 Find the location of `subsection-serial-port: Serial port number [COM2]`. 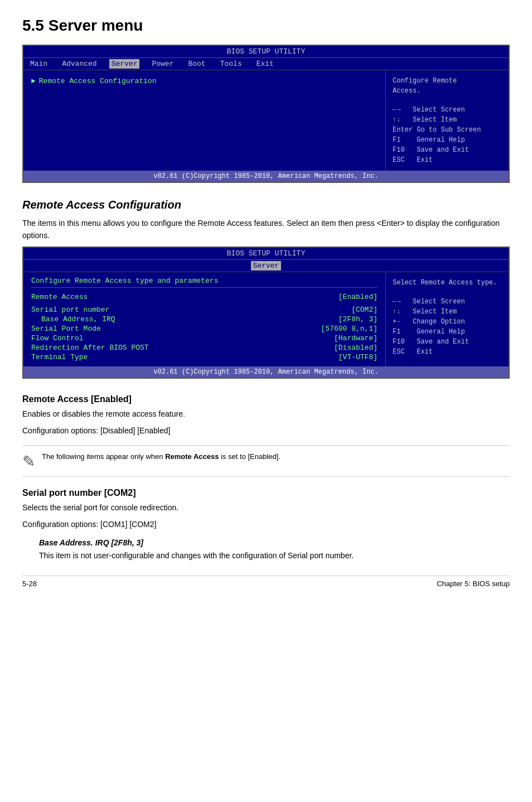

subsection-serial-port: Serial port number [COM2] is located at coordinates (266, 493).